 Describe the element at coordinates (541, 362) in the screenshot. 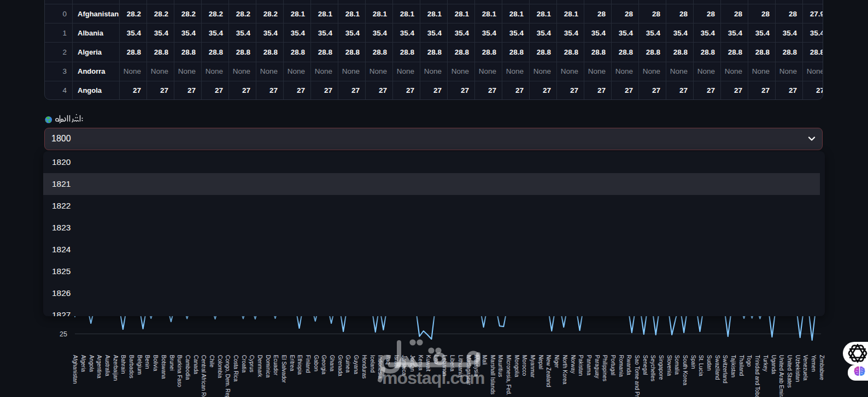

I see `svg-text: Nepal` at that location.